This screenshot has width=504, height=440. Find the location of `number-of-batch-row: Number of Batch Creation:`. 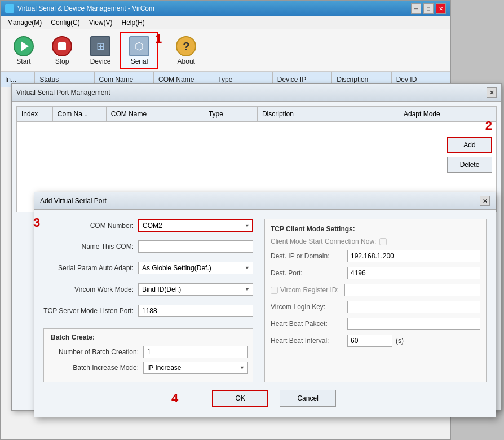

number-of-batch-row: Number of Batch Creation: is located at coordinates (148, 352).